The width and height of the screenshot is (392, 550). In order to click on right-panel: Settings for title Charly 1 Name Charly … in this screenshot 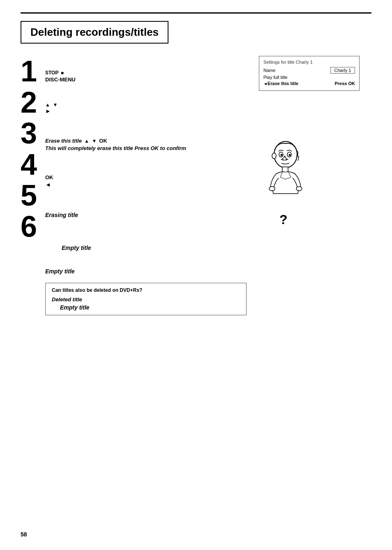, I will do `click(316, 141)`.